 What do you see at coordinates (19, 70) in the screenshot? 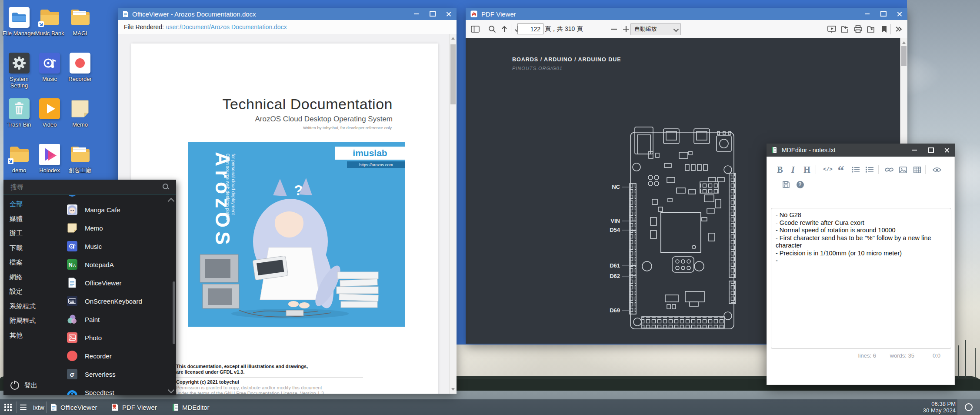
I see `desktop-icon-system-setting: System Setting` at bounding box center [19, 70].